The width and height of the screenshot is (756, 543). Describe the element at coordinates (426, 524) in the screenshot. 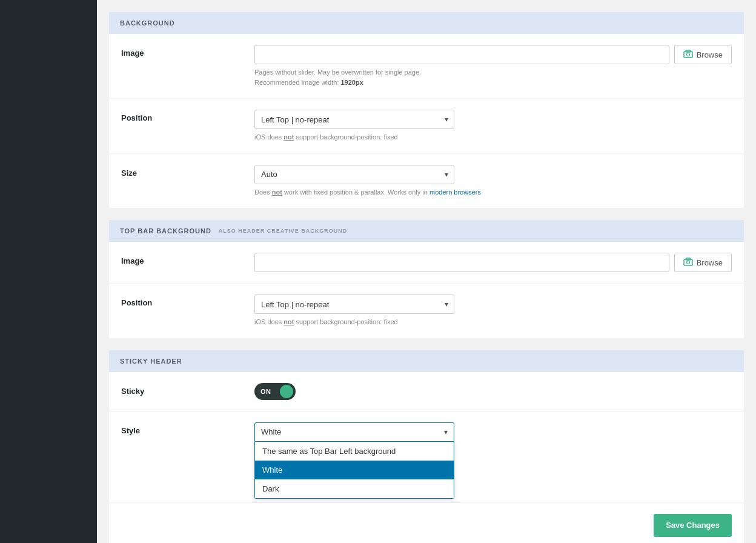

I see `save-changes-row: Save Changes` at that location.